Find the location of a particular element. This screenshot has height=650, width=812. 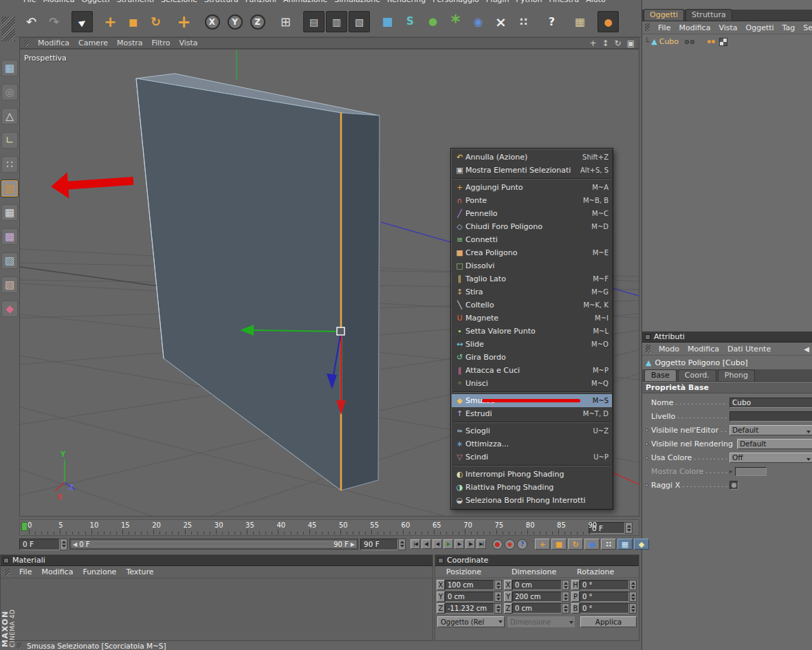

snap-settings-icon: ◆ is located at coordinates (10, 309).